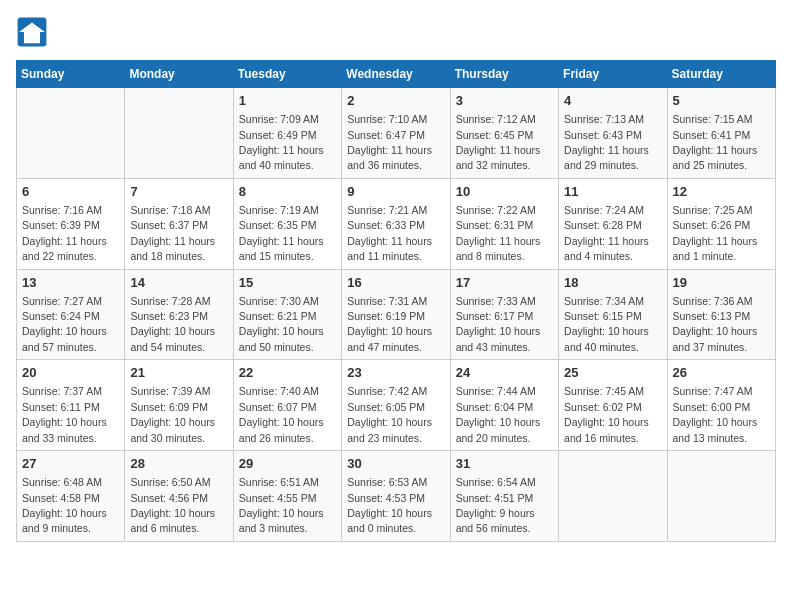  I want to click on day-number: 29, so click(288, 464).